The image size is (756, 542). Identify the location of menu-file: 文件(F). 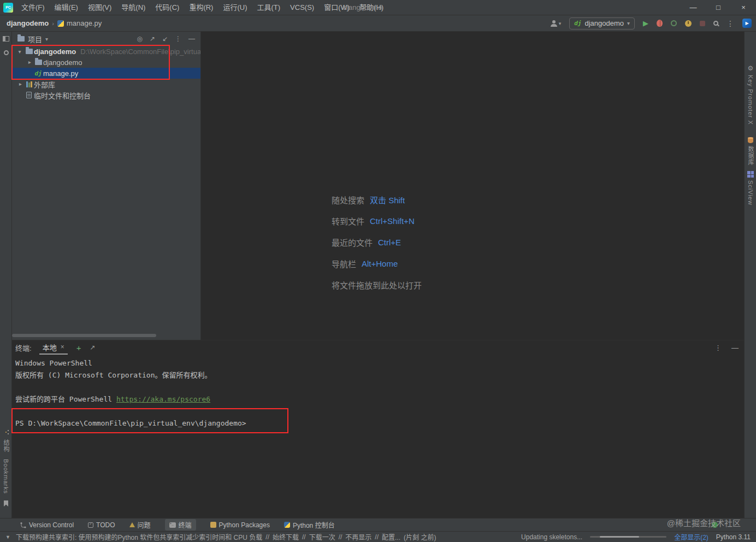
(33, 8).